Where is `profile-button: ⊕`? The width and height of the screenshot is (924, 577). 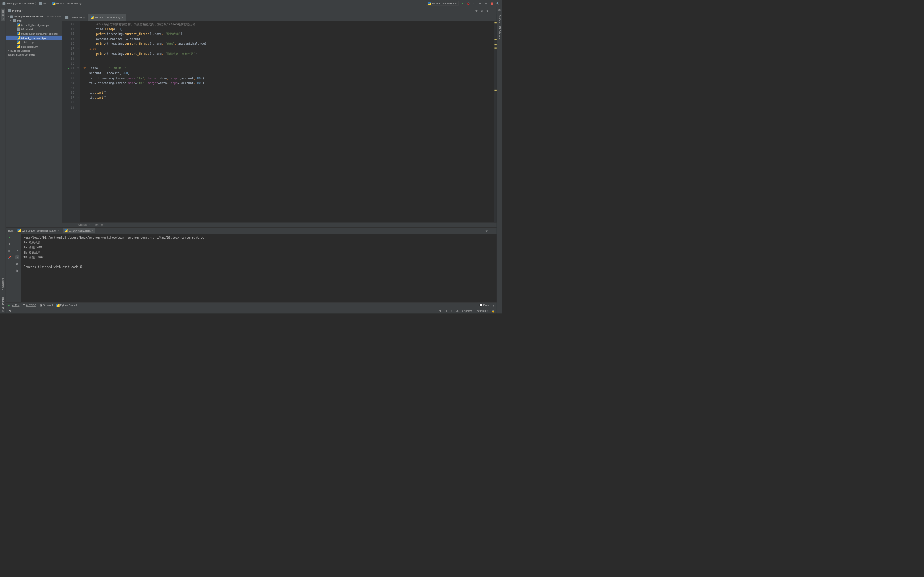
profile-button: ⊕ is located at coordinates (480, 3).